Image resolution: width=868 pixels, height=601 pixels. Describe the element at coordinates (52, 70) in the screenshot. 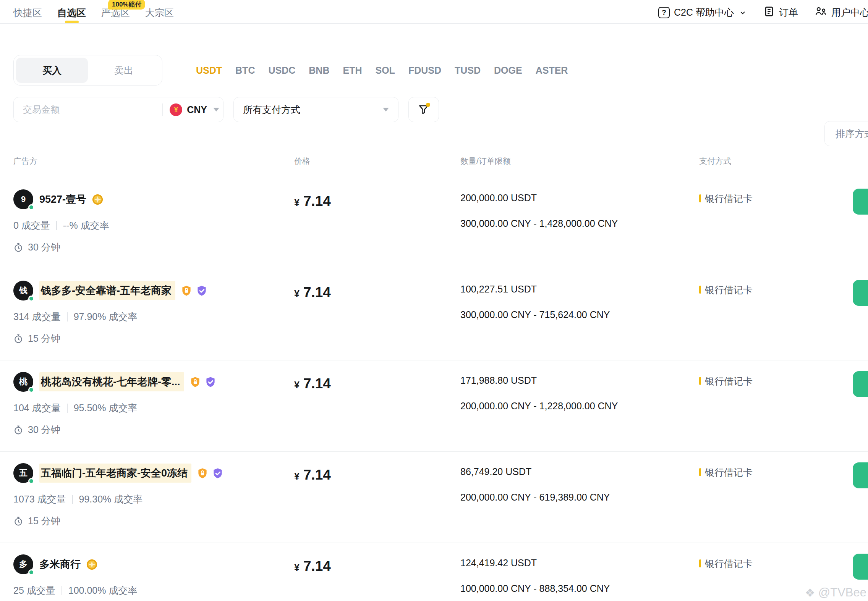

I see `buy-tab: 买入` at that location.